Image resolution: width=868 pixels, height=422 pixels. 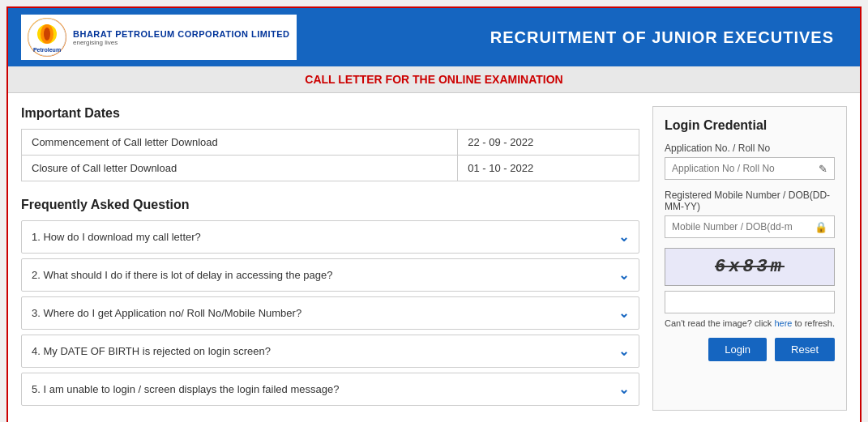 I want to click on faq-title: Frequently Asked Question, so click(x=331, y=205).